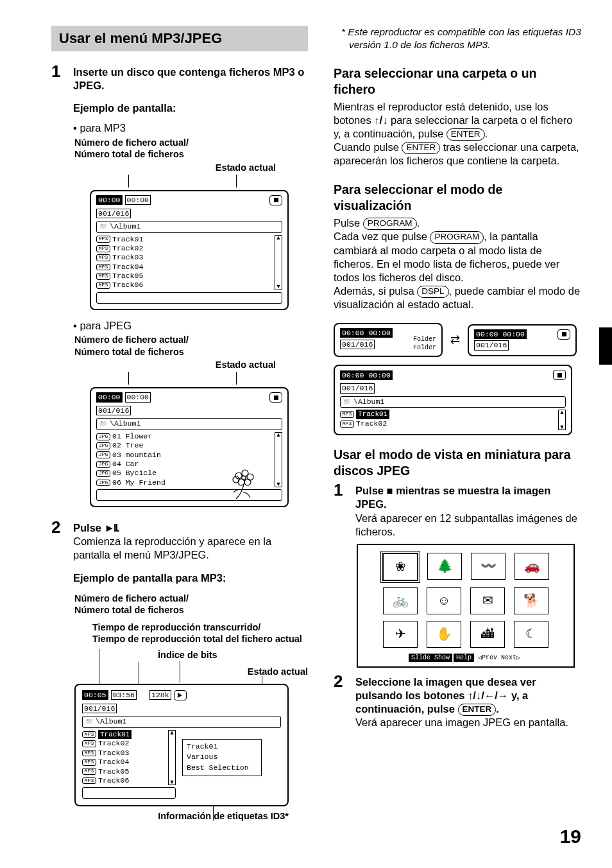 This screenshot has height=868, width=612. Describe the element at coordinates (95, 695) in the screenshot. I see `time-current: 00:05` at that location.